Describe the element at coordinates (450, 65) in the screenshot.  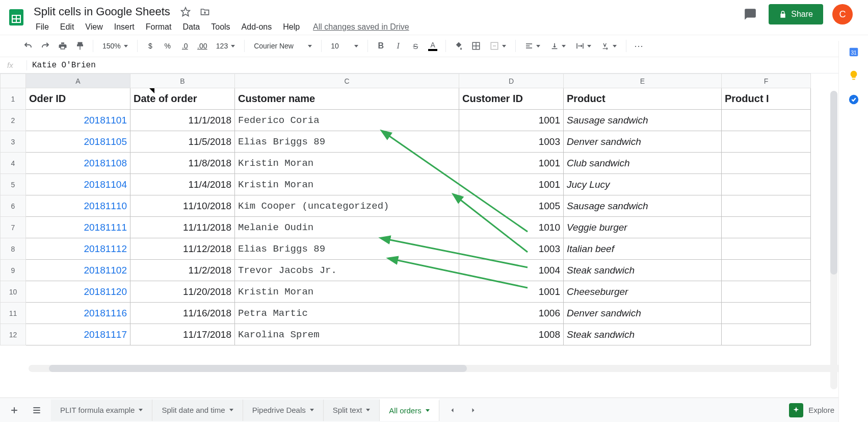
I see `formula-input` at that location.